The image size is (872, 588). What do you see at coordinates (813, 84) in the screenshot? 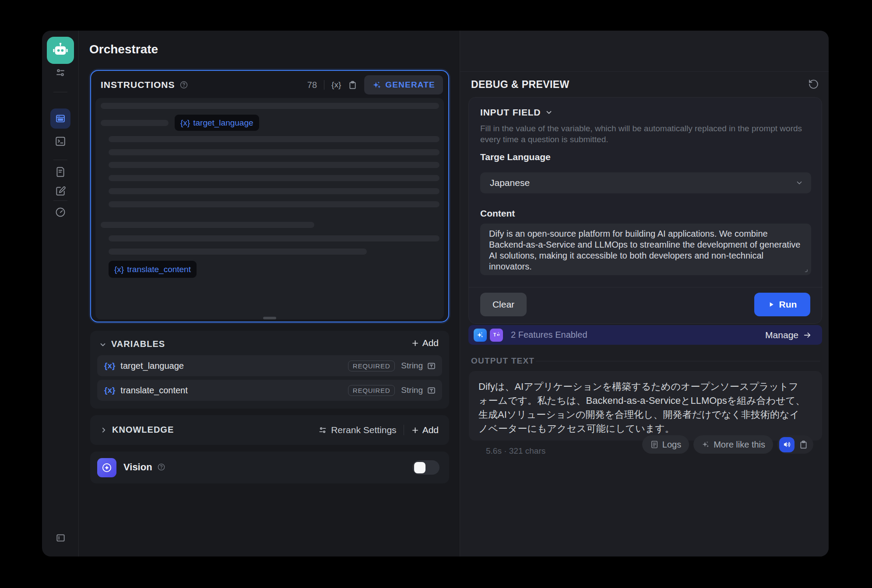
I see `reset-icon` at bounding box center [813, 84].